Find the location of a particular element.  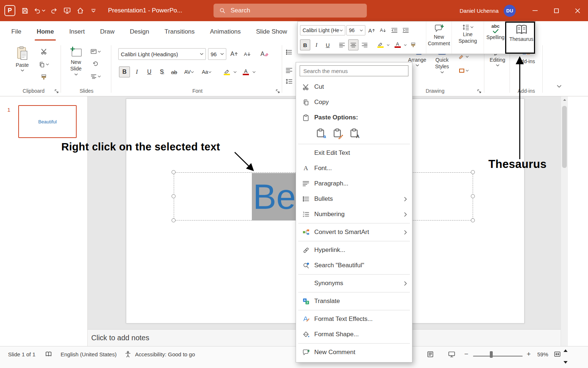

bullets-button is located at coordinates (289, 52).